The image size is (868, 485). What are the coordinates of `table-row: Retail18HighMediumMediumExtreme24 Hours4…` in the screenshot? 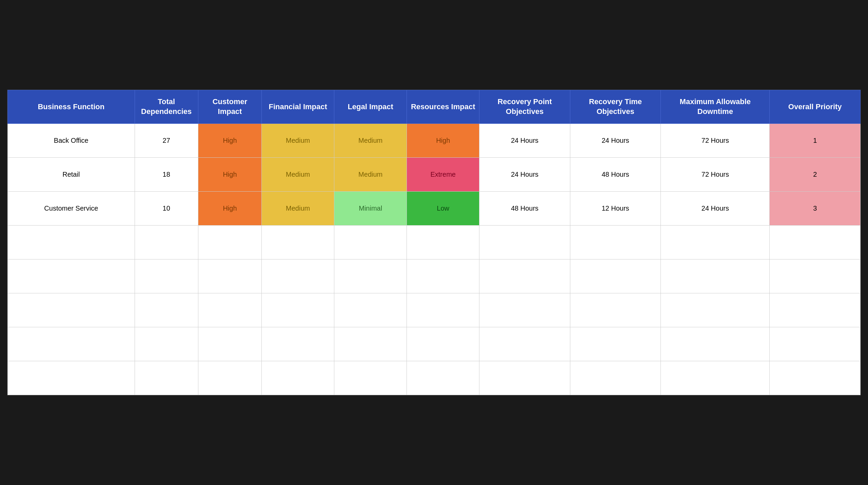 It's located at (434, 174).